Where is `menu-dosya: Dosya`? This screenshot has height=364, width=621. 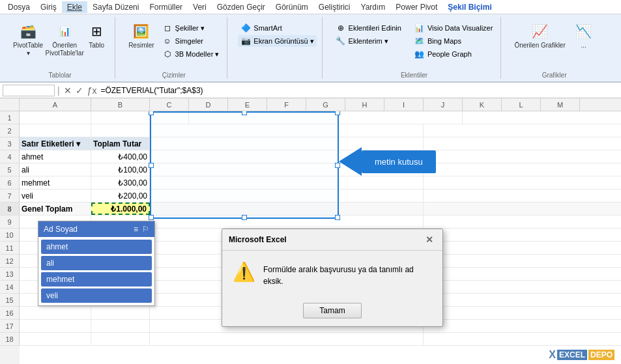 menu-dosya: Dosya is located at coordinates (19, 7).